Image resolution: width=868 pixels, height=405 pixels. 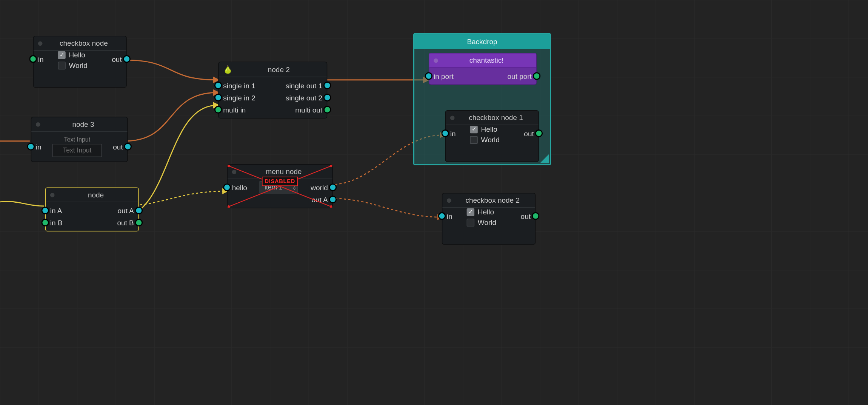 I want to click on node-title: chantastic!, so click(x=486, y=60).